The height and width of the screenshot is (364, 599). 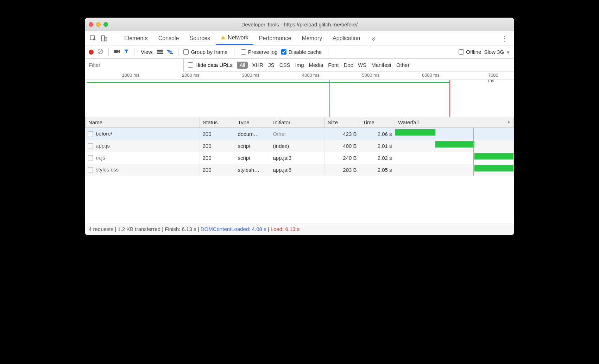 I want to click on initiator-link: (index), so click(x=281, y=146).